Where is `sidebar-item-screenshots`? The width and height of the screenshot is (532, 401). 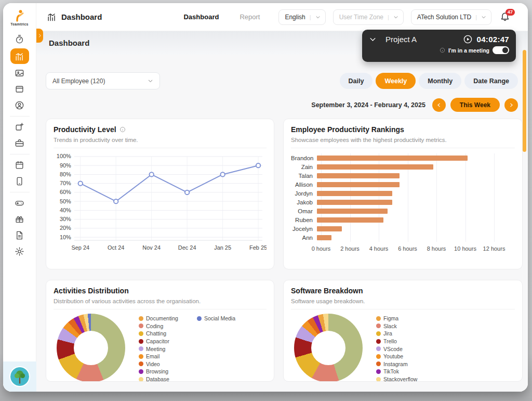 sidebar-item-screenshots is located at coordinates (20, 73).